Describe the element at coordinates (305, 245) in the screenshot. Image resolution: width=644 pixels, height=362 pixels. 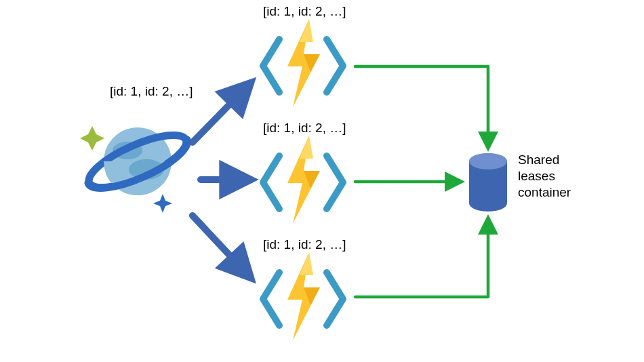
I see `function-3-label: [id: 1, id: 2, …]` at that location.